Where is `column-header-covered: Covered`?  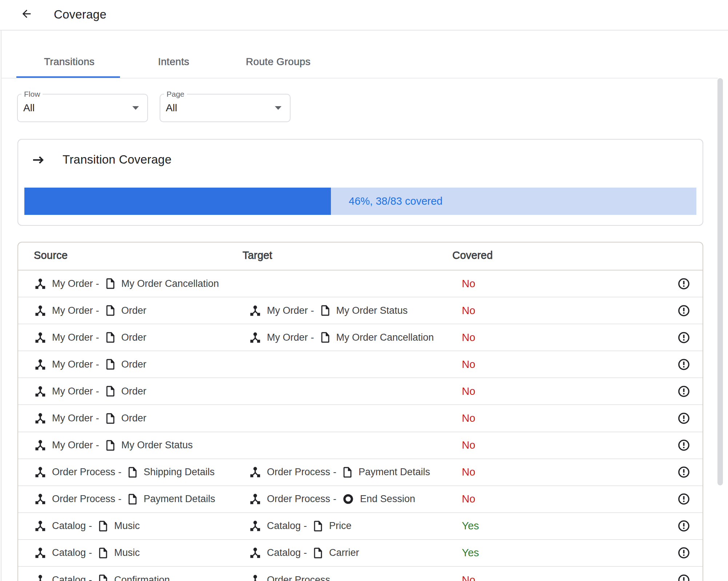 column-header-covered: Covered is located at coordinates (473, 256).